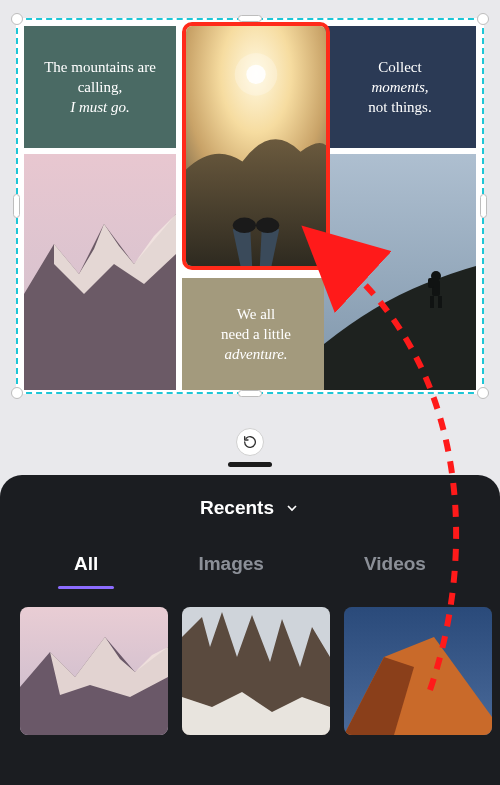 Image resolution: width=500 pixels, height=785 pixels. Describe the element at coordinates (483, 393) in the screenshot. I see `resize-handle-br` at that location.